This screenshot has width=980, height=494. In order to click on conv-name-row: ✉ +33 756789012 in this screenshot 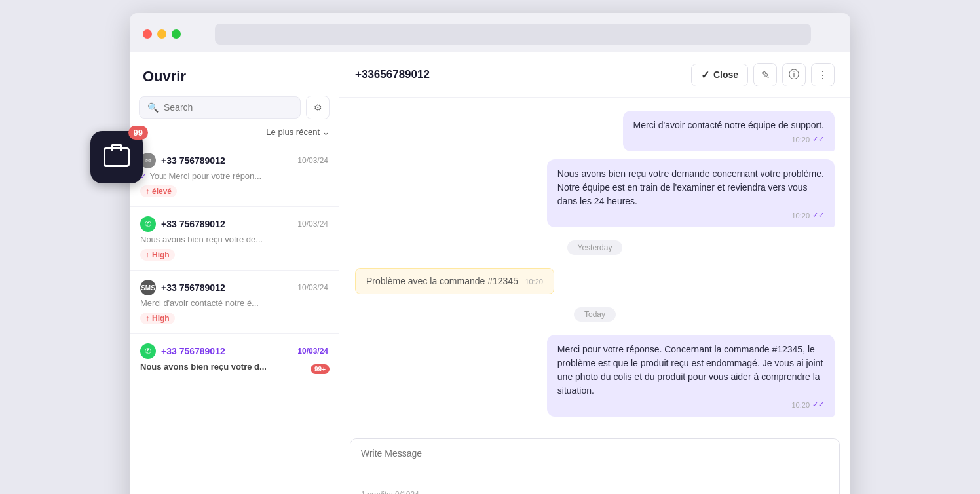, I will do `click(183, 161)`.